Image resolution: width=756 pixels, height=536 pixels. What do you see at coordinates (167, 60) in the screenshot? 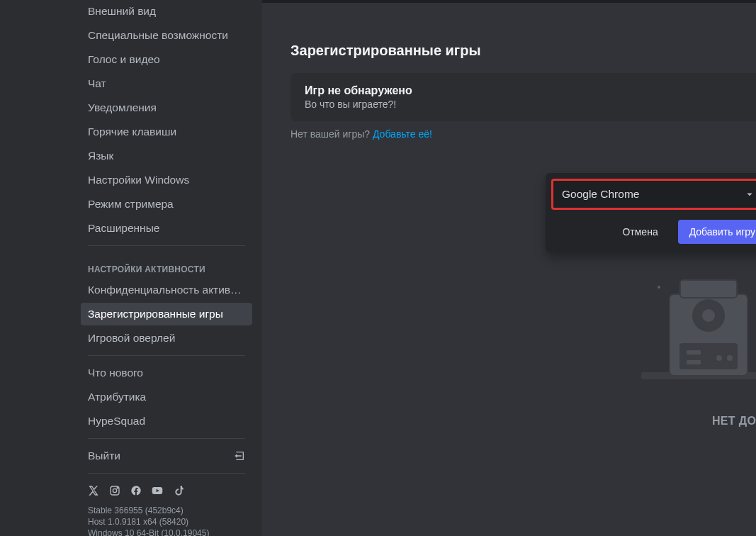
I see `sidebar-item-voice-video: Голос и видео` at bounding box center [167, 60].